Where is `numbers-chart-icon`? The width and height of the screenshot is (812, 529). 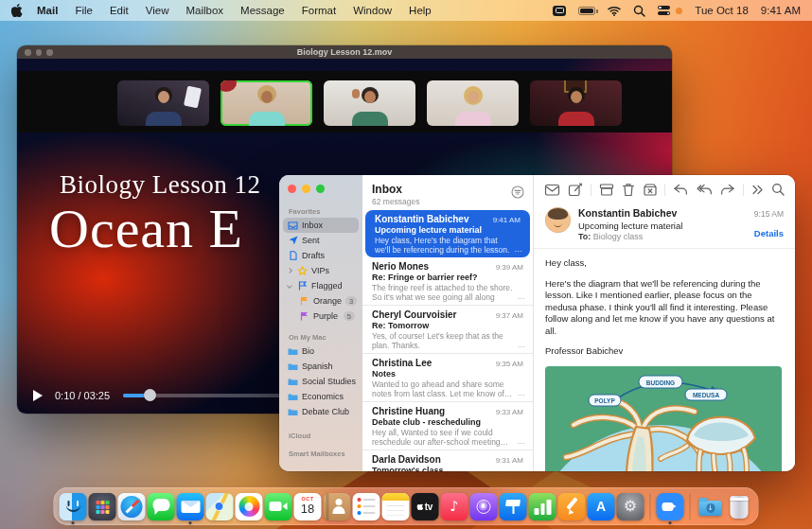 numbers-chart-icon is located at coordinates (543, 507).